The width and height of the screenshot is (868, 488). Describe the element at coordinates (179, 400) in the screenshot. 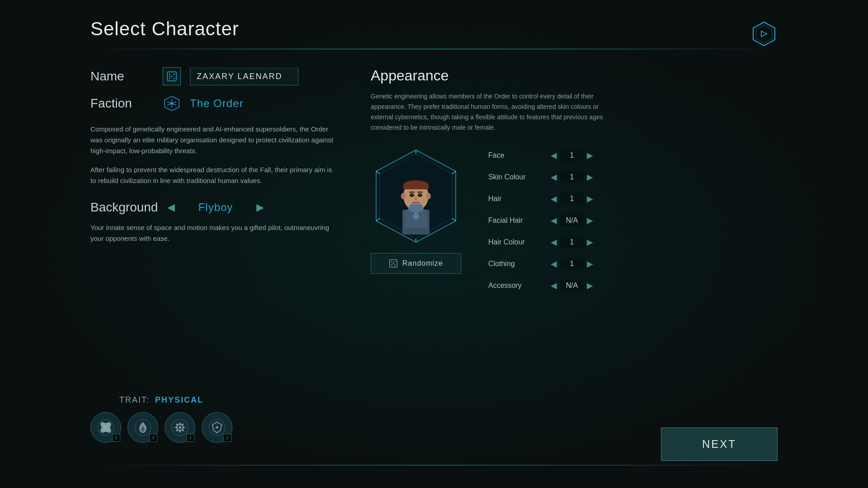

I see `trait-value: PHYSICAL` at that location.